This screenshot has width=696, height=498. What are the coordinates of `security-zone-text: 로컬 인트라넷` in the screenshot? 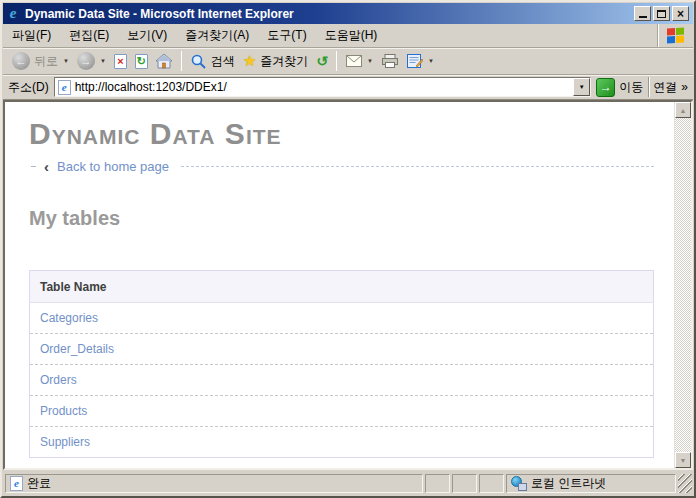 It's located at (568, 484).